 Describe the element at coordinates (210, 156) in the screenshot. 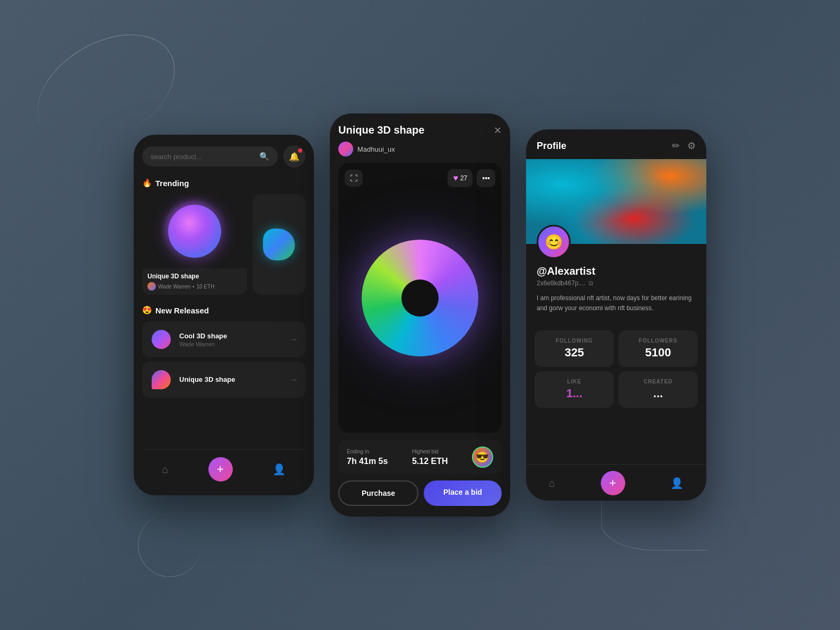

I see `search-bar: search product... 🔍` at that location.